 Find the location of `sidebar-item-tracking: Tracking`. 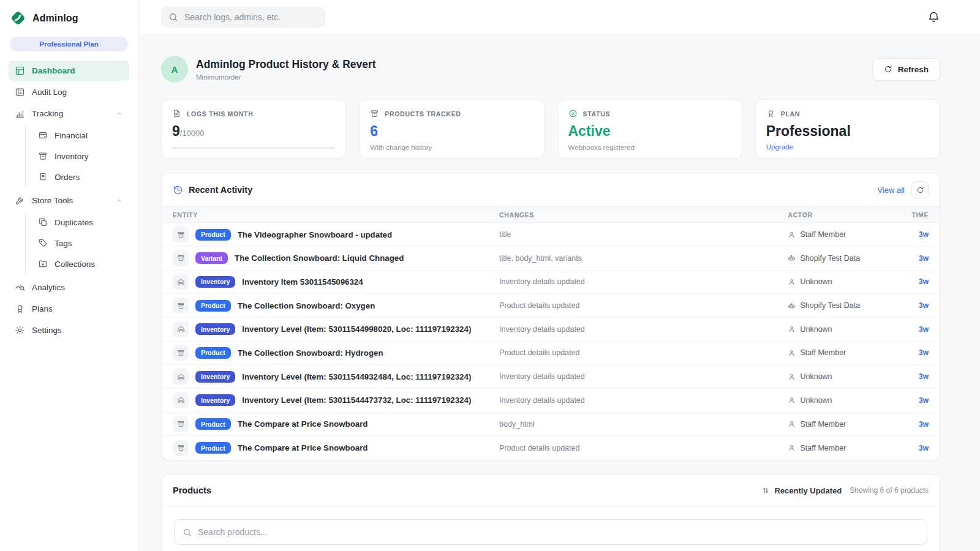

sidebar-item-tracking: Tracking is located at coordinates (69, 114).